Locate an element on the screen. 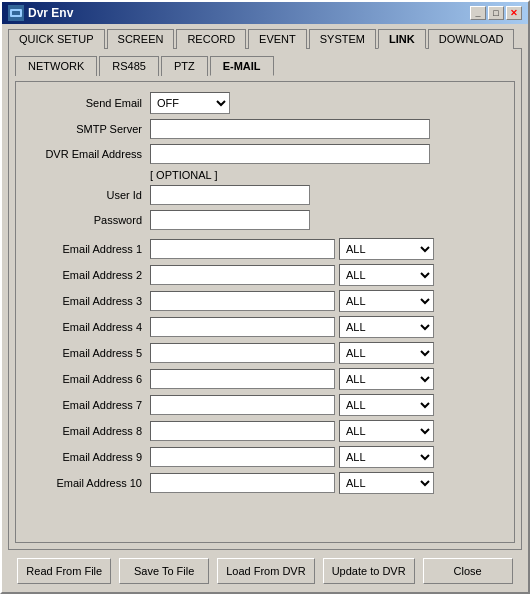  smtp-server-row: SMTP Server is located at coordinates (265, 129).